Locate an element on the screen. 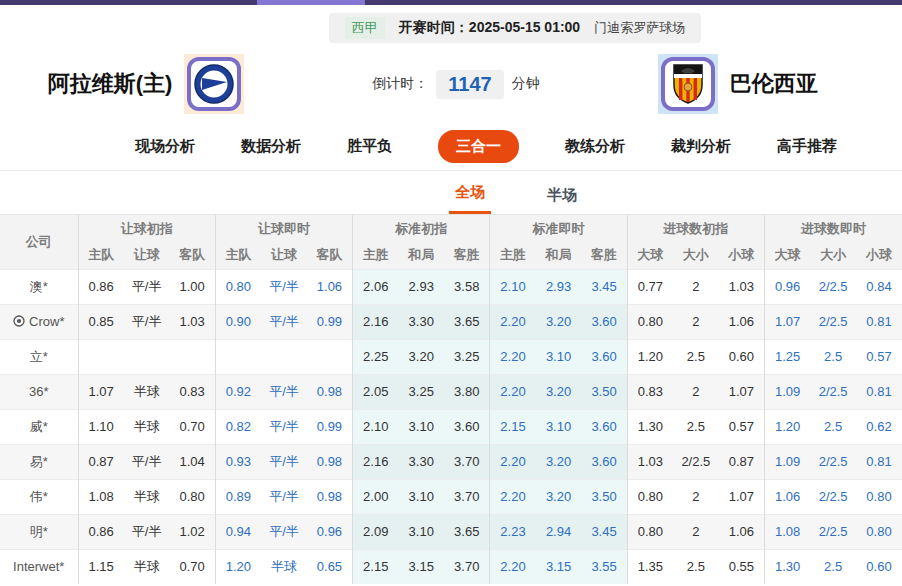  company-cell: 伟* is located at coordinates (39, 496).